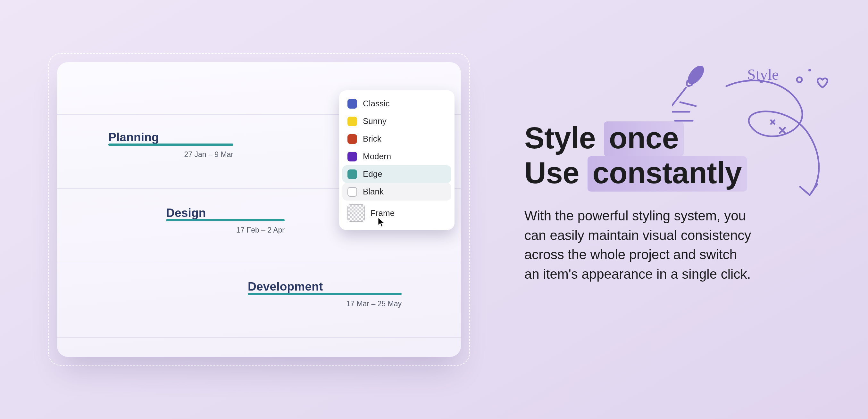 The width and height of the screenshot is (868, 419). Describe the element at coordinates (373, 174) in the screenshot. I see `style-option-label: Edge` at that location.